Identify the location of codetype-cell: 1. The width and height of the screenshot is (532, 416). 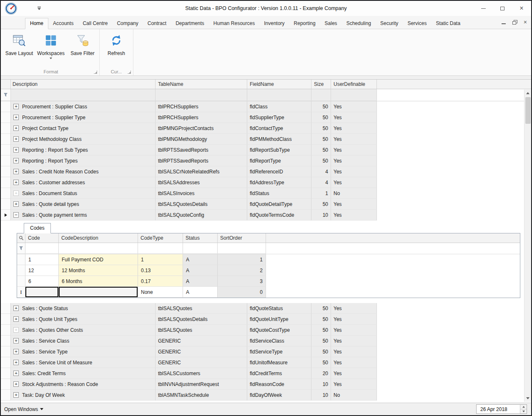
(161, 260).